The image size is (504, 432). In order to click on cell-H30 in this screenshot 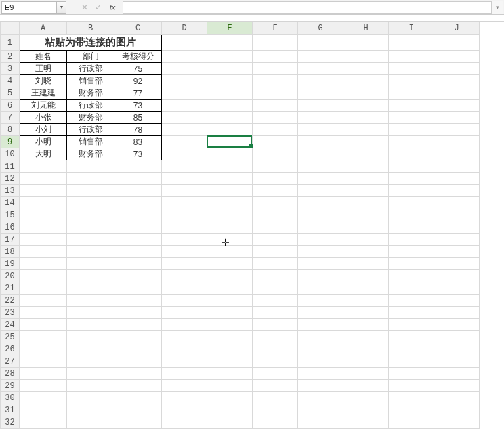, I will do `click(366, 398)`.